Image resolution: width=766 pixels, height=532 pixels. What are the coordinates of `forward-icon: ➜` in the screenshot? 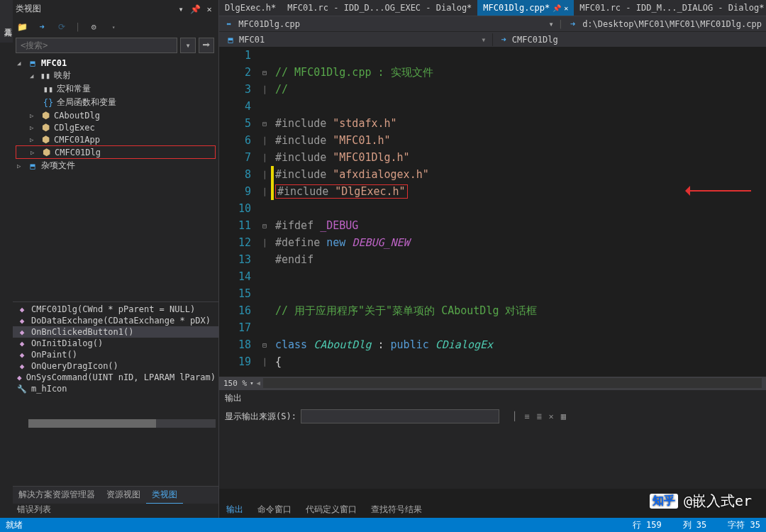 It's located at (42, 27).